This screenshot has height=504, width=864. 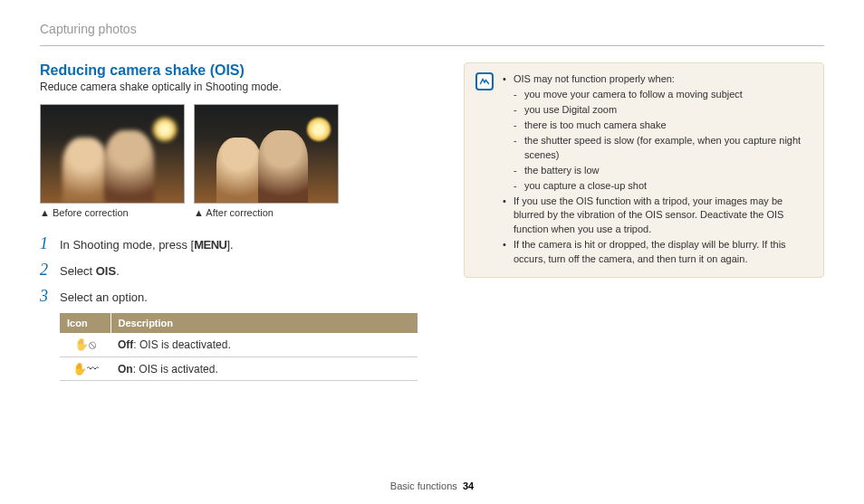 What do you see at coordinates (85, 369) in the screenshot?
I see `ois-on-icon: ✋〰` at bounding box center [85, 369].